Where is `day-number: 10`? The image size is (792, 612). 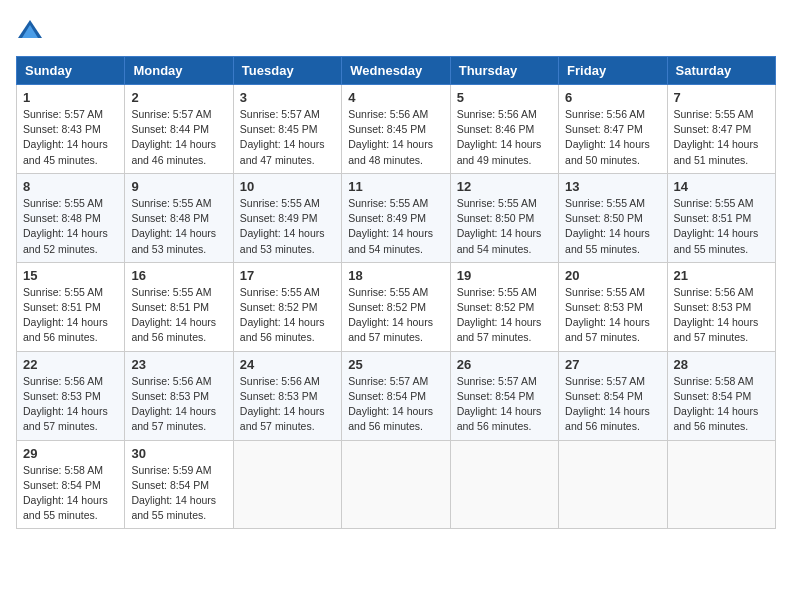
day-number: 10 is located at coordinates (288, 186).